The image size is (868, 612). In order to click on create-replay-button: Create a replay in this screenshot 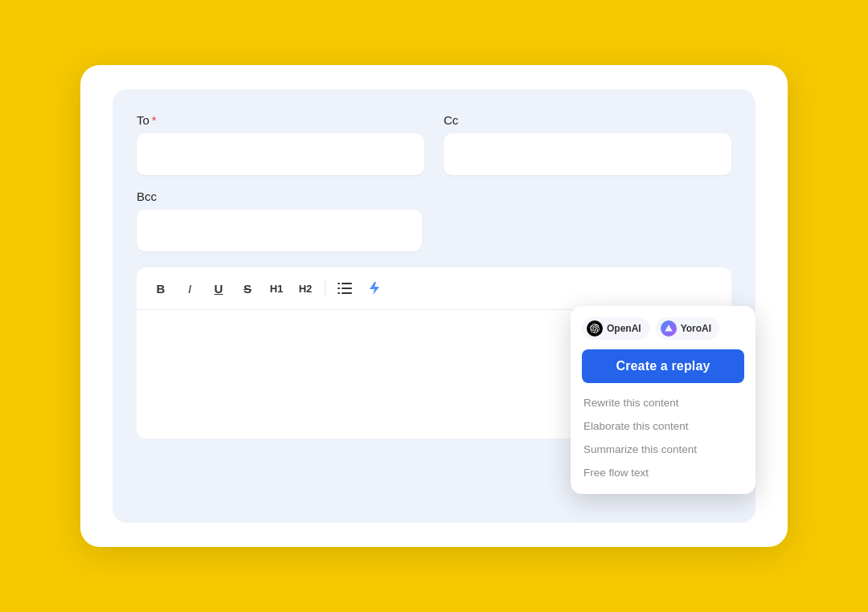, I will do `click(663, 366)`.